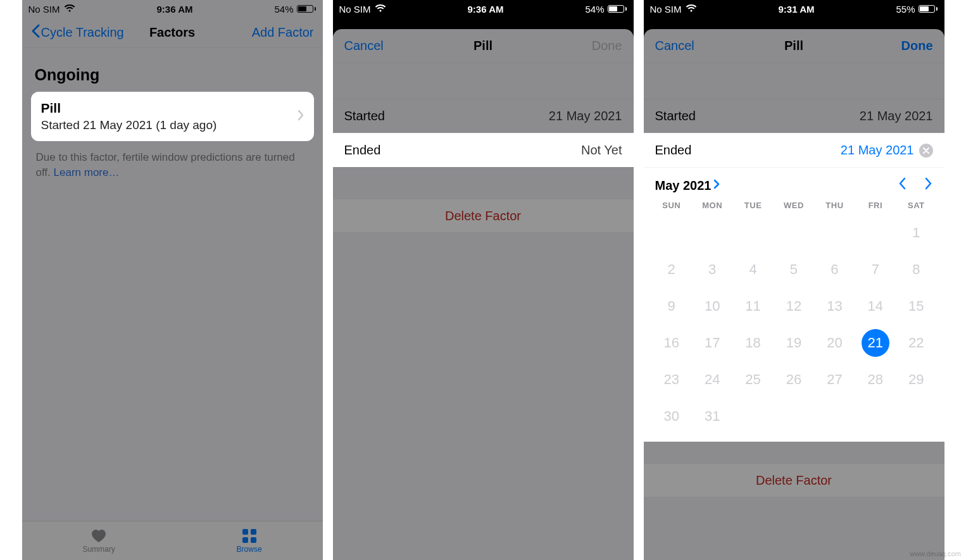 The image size is (966, 560). Describe the element at coordinates (753, 205) in the screenshot. I see `day-of-week-header: TUE` at that location.